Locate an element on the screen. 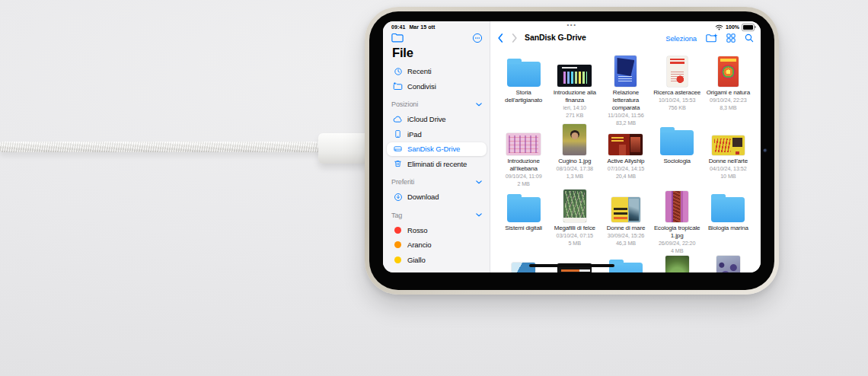  file-date: 03/10/24, 07:15 is located at coordinates (575, 236).